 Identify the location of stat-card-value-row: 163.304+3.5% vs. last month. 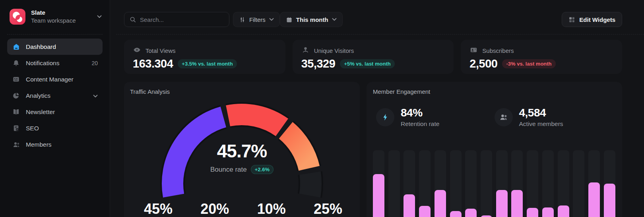
(205, 64).